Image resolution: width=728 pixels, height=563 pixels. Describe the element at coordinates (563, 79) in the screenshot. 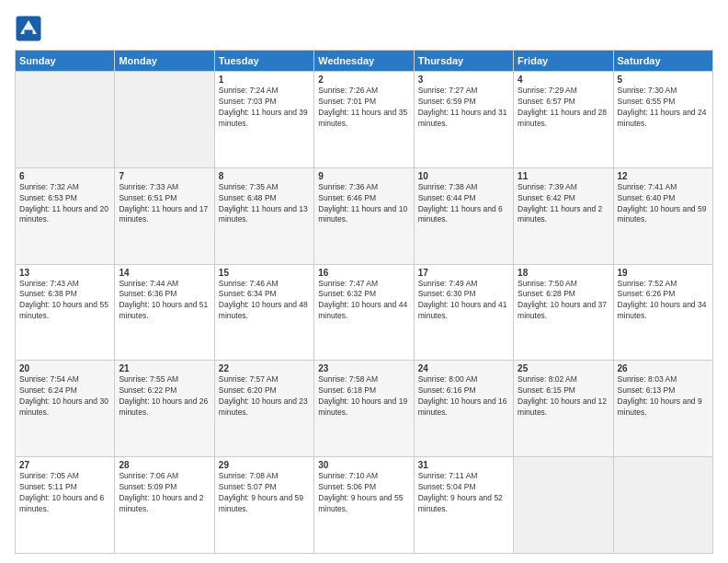

I see `day-number: 4` at that location.